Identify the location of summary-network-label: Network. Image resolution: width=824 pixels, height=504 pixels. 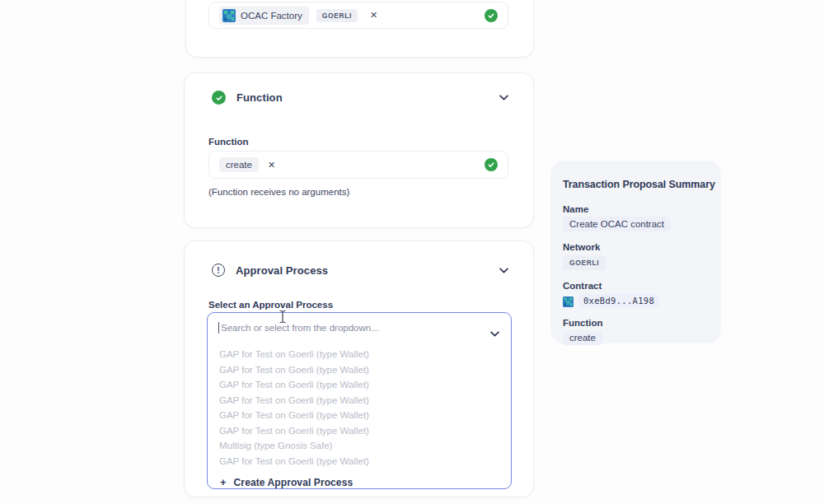
(636, 247).